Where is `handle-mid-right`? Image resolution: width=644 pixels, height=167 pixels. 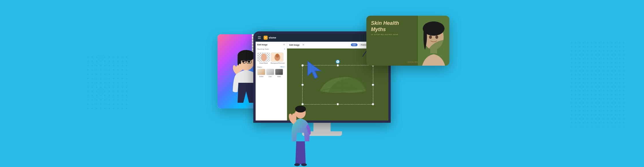
handle-mid-right is located at coordinates (373, 85).